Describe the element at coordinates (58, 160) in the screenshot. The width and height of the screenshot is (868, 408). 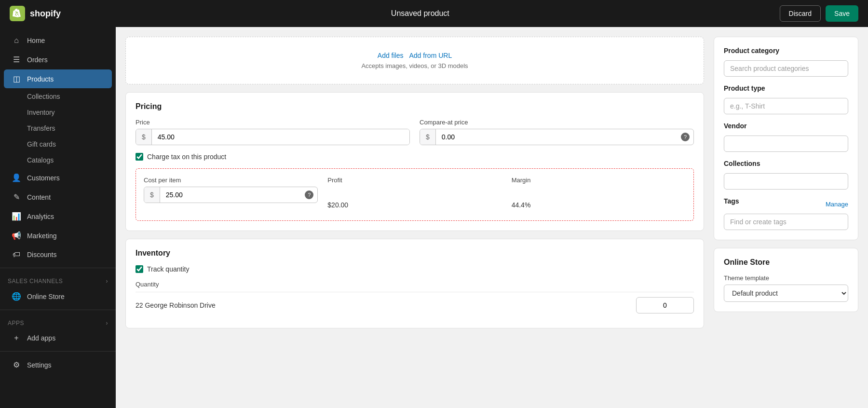
I see `sidebar-item-catalogs: Catalogs` at that location.